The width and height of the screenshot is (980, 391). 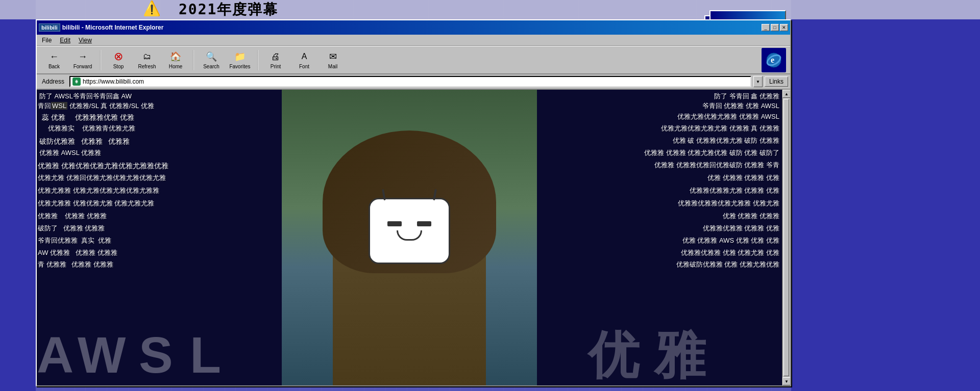 I want to click on text-7: 优雅雅 优雅优雅优雅尤雅优雅尤雅雅优雅, so click(x=103, y=166).